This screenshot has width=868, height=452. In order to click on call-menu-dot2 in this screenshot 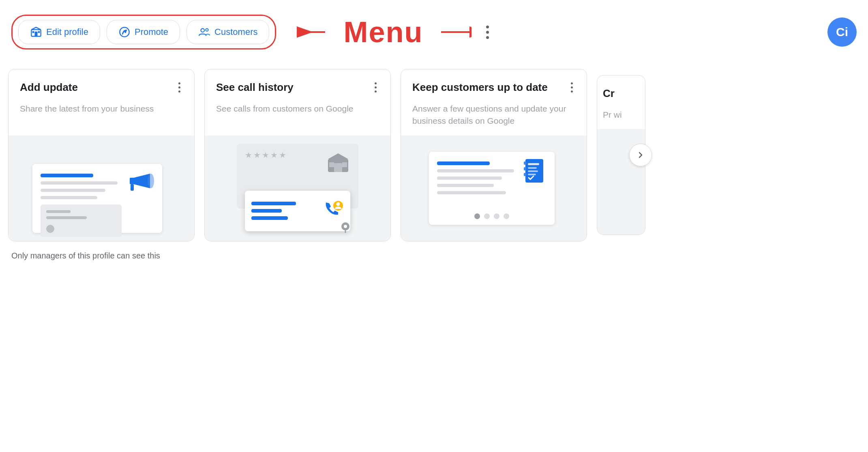, I will do `click(375, 88)`.